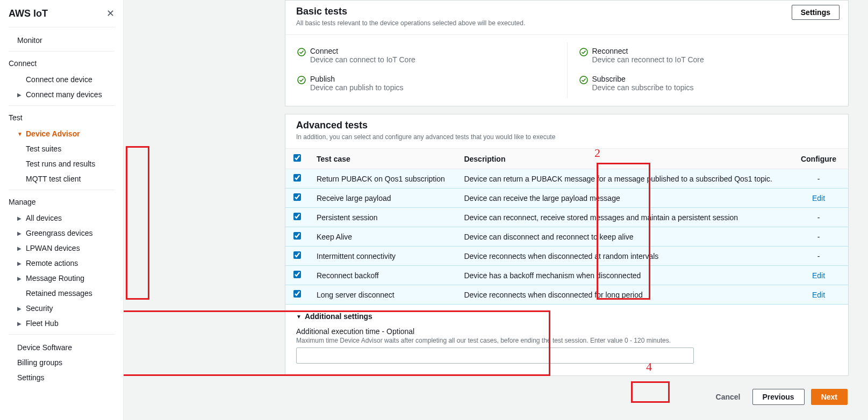 The height and width of the screenshot is (420, 868). I want to click on sidebar-item-greengrass: ▶Greengrass devices, so click(61, 233).